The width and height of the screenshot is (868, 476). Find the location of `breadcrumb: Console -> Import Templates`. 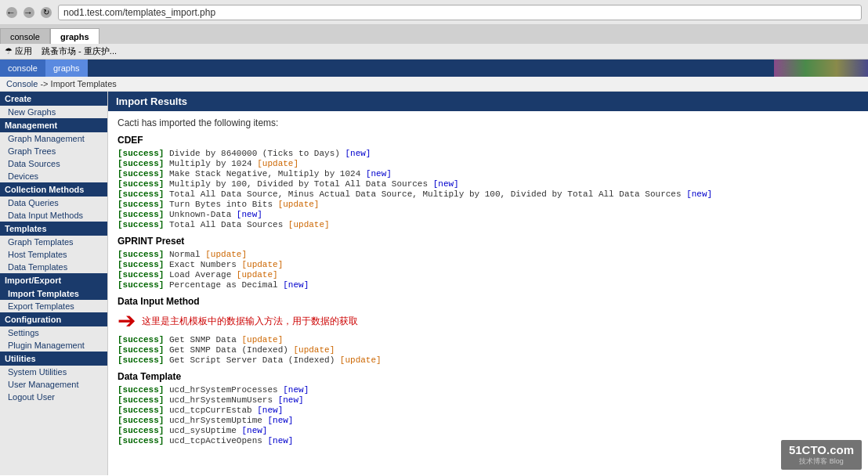

breadcrumb: Console -> Import Templates is located at coordinates (434, 85).